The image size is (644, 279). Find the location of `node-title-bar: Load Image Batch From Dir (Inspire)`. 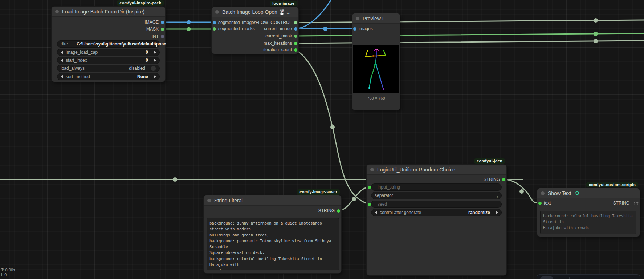

node-title-bar: Load Image Batch From Dir (Inspire) is located at coordinates (108, 12).